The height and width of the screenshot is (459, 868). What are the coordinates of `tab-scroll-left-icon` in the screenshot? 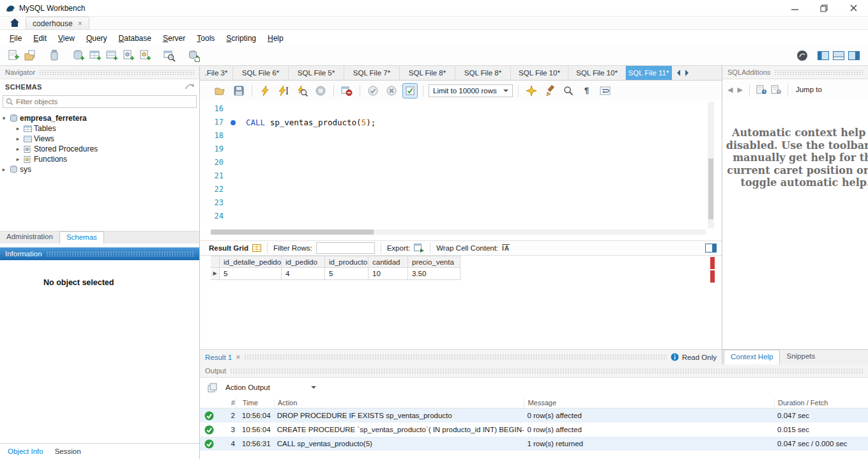 It's located at (678, 73).